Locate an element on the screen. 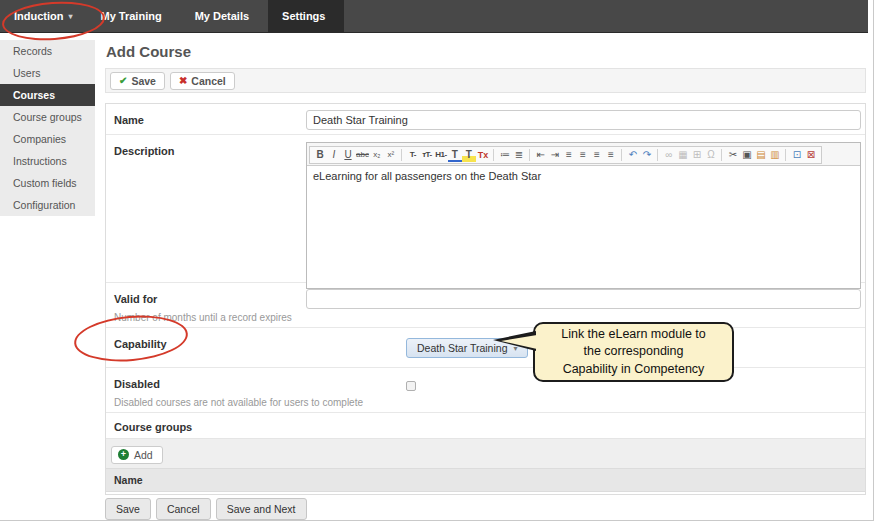 This screenshot has height=521, width=874. capability-row: Capability Death Star Training ▾ is located at coordinates (486, 348).